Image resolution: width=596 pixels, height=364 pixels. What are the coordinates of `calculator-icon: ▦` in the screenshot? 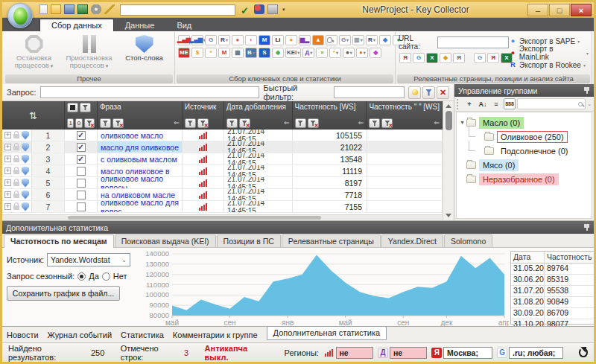 It's located at (238, 53).